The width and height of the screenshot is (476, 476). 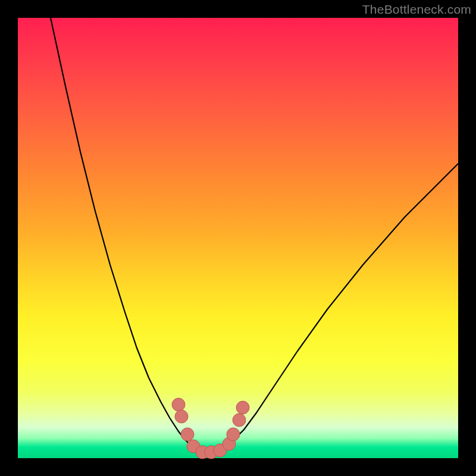 What do you see at coordinates (416, 10) in the screenshot?
I see `watermark-label: TheBottleneck.com` at bounding box center [416, 10].